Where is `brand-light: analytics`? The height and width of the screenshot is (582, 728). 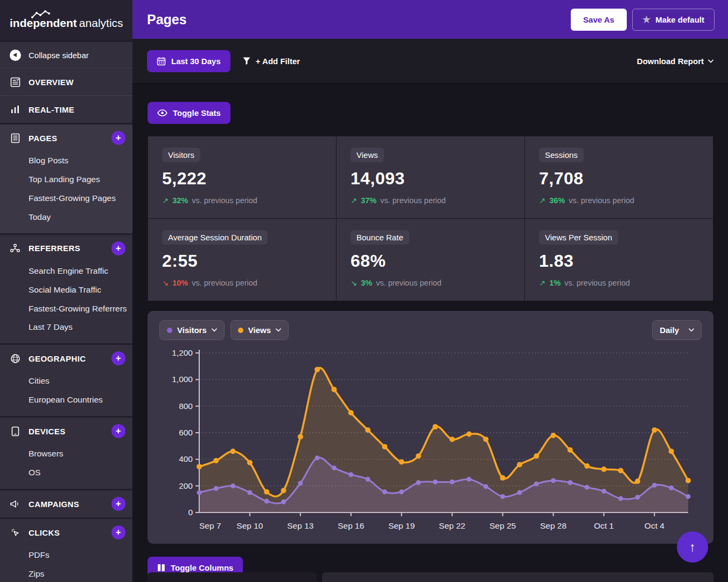
brand-light: analytics is located at coordinates (101, 23).